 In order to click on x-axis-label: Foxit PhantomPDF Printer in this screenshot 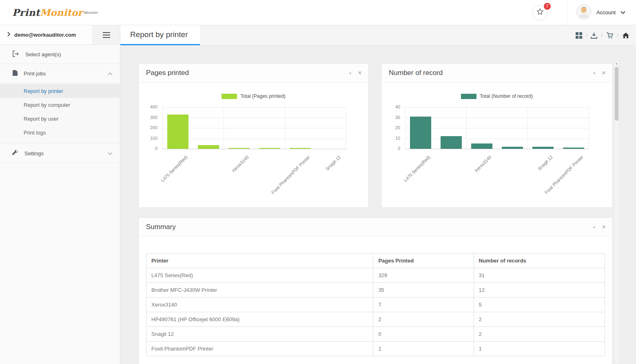, I will do `click(290, 174)`.